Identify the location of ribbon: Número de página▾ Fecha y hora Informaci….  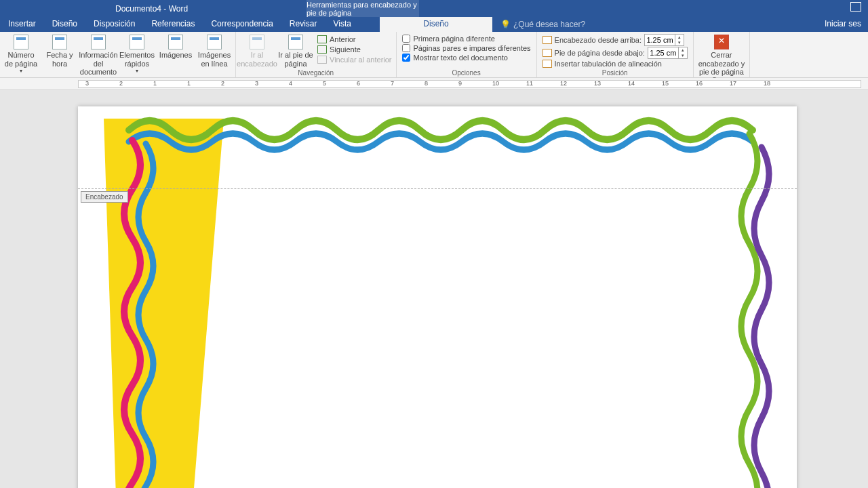
(434, 55).